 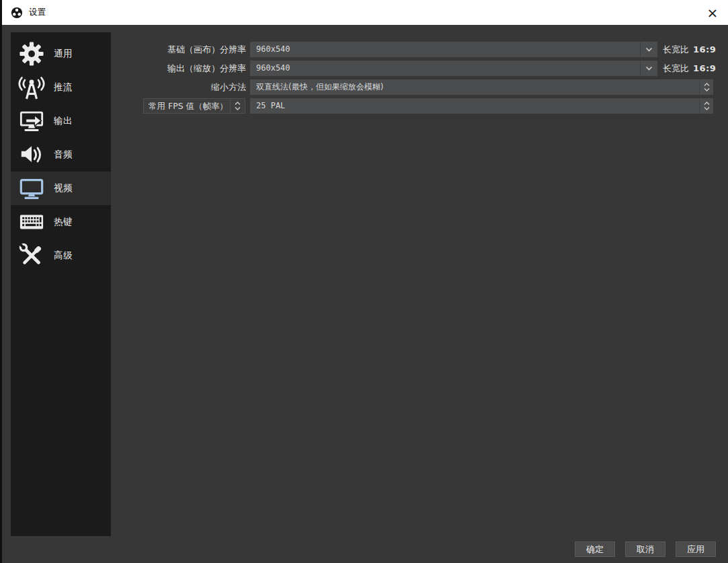 I want to click on sidebar-item-label: 高级, so click(x=63, y=256).